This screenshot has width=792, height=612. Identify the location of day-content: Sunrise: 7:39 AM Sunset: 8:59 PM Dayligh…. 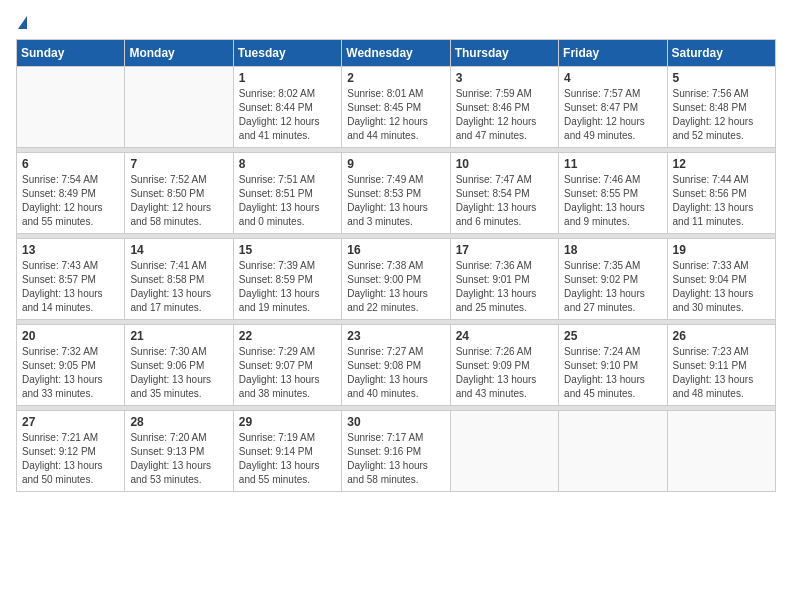
(288, 287).